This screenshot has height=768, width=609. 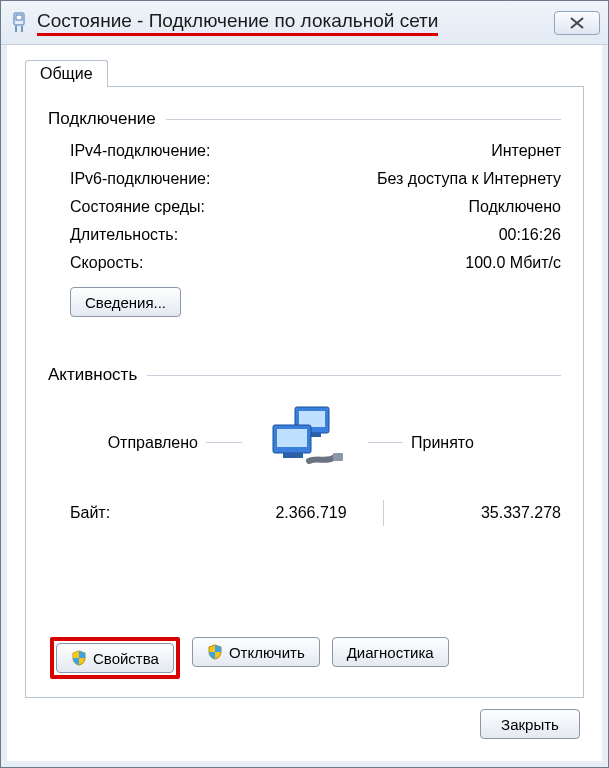 What do you see at coordinates (304, 235) in the screenshot?
I see `row-duration: Длительность: 00:16:26` at bounding box center [304, 235].